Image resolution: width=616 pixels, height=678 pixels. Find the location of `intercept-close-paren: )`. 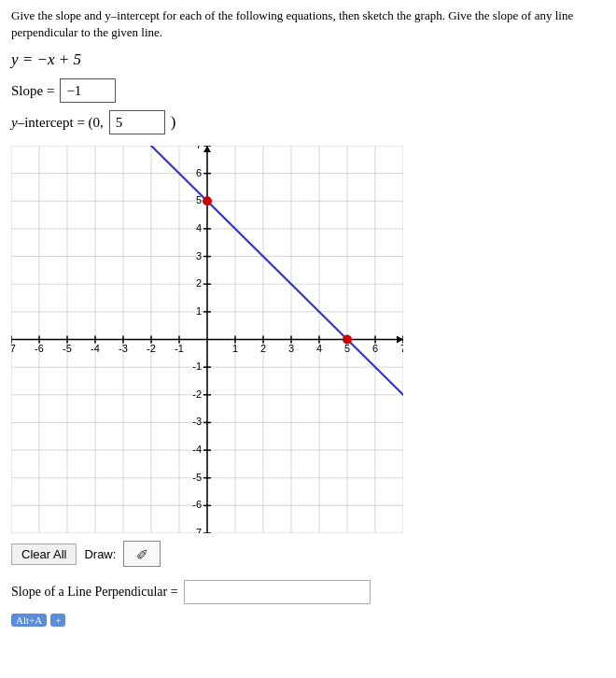

intercept-close-paren: ) is located at coordinates (174, 122).